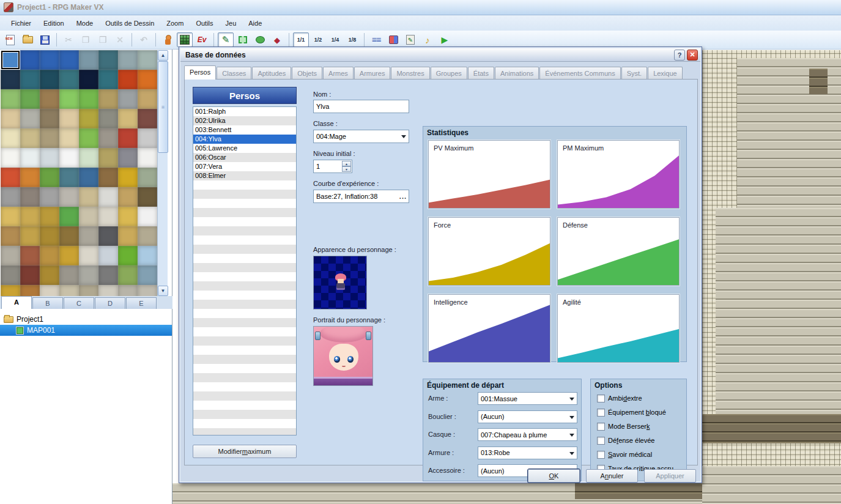 This screenshot has height=504, width=841. I want to click on tree-item-map: MAP001, so click(86, 330).